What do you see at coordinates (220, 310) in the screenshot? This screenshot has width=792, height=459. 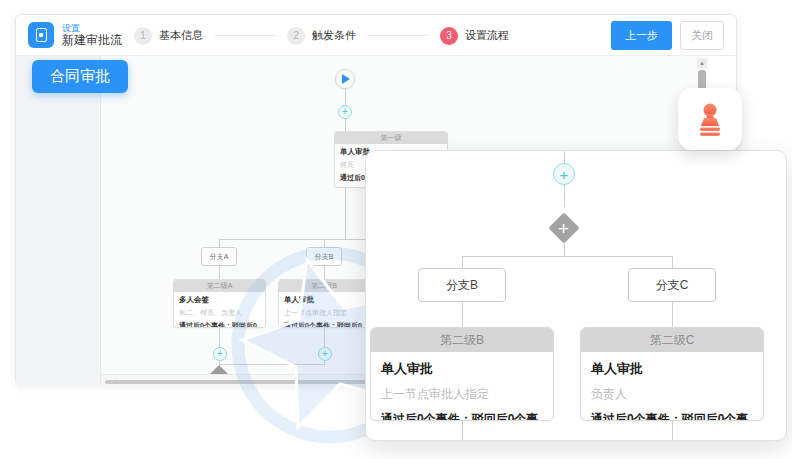 I see `node-body: 多人会签 和二、何亮、负责人 通过后0个事件；驳回后0个事件` at bounding box center [220, 310].